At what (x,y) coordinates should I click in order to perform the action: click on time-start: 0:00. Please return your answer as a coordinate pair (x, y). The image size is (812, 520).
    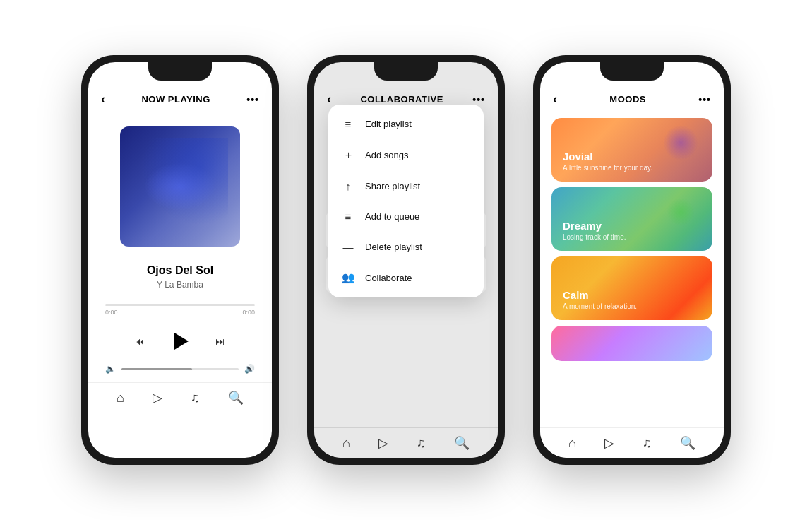
    Looking at the image, I should click on (112, 312).